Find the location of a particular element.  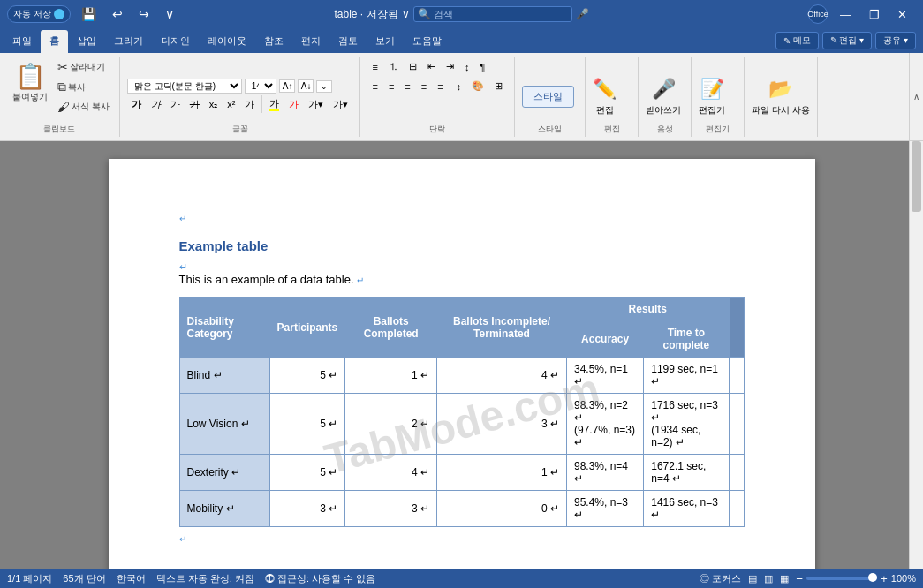

editor-icon: 📝 is located at coordinates (712, 89).